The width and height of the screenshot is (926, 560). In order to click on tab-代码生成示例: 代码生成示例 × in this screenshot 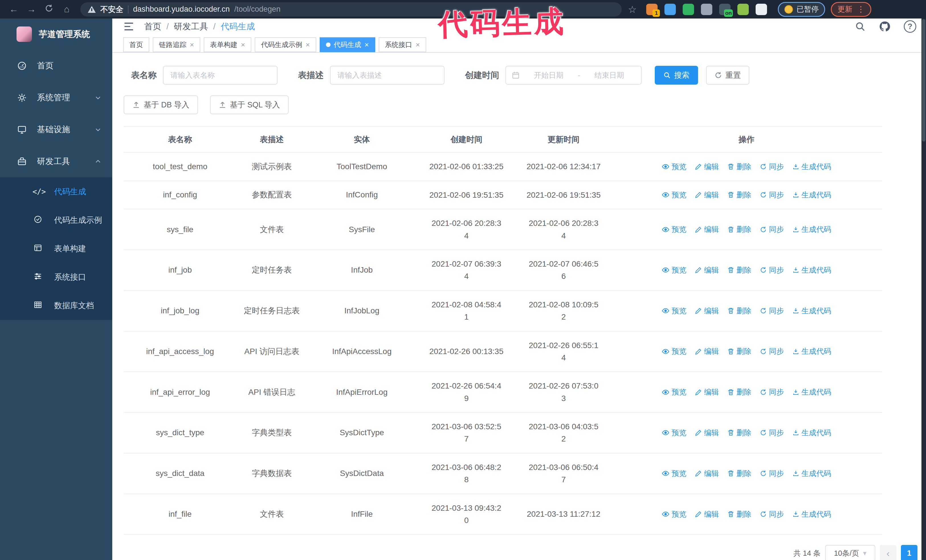, I will do `click(286, 45)`.